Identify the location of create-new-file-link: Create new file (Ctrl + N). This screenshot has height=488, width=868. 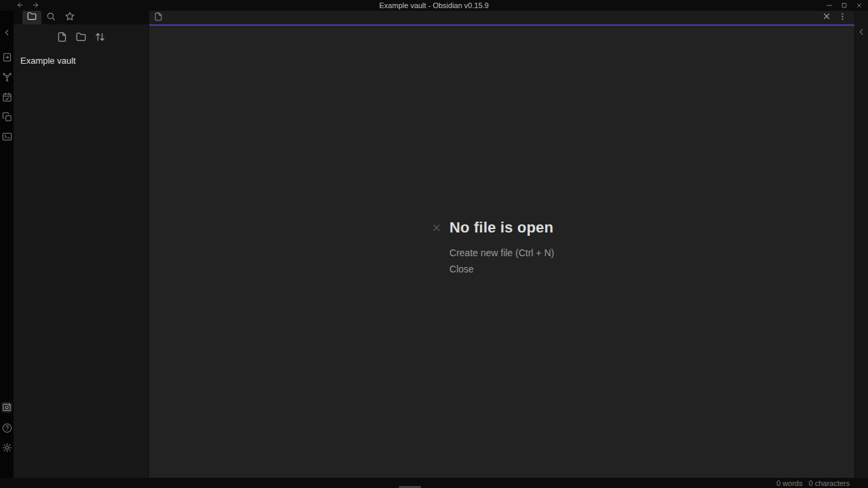
(502, 253).